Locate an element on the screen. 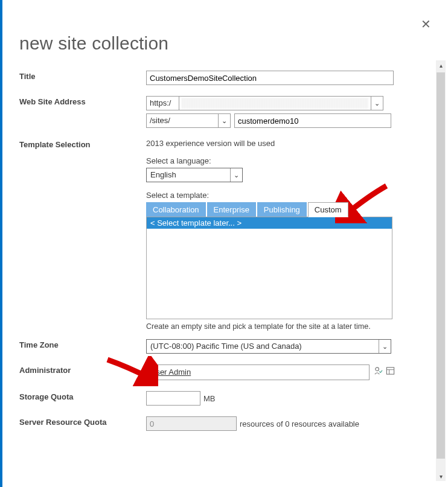 This screenshot has width=448, height=487. label-timezone: Time Zone is located at coordinates (83, 344).